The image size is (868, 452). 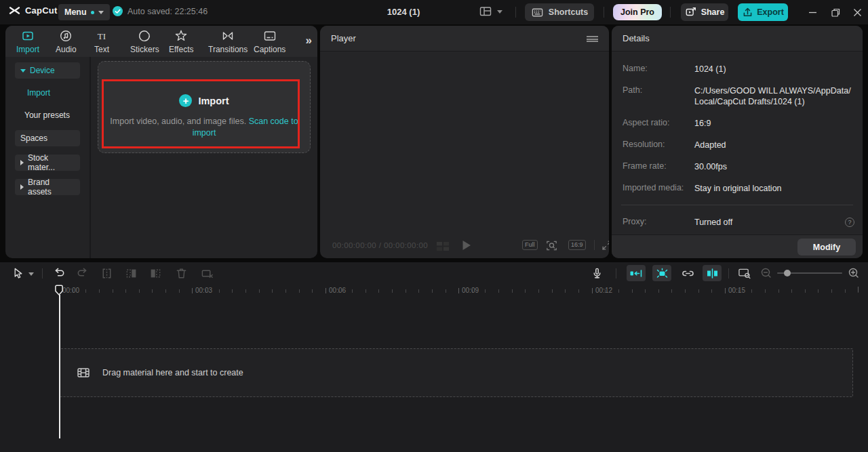 I want to click on shortcuts-label: Shortcuts, so click(x=568, y=12).